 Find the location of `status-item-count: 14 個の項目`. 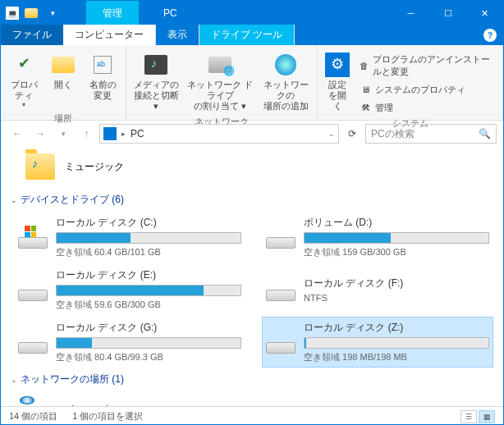

status-item-count: 14 個の項目 is located at coordinates (33, 417).